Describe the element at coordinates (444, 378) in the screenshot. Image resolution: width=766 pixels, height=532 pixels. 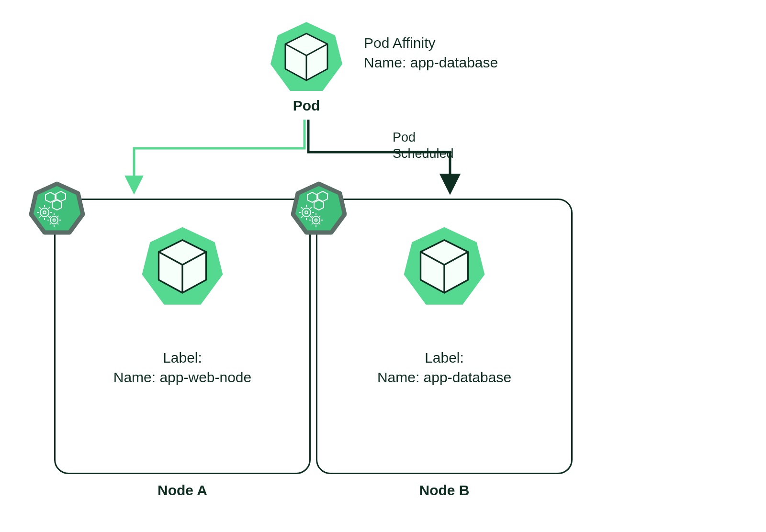
I see `node-b-label-value: Name: app-database` at that location.